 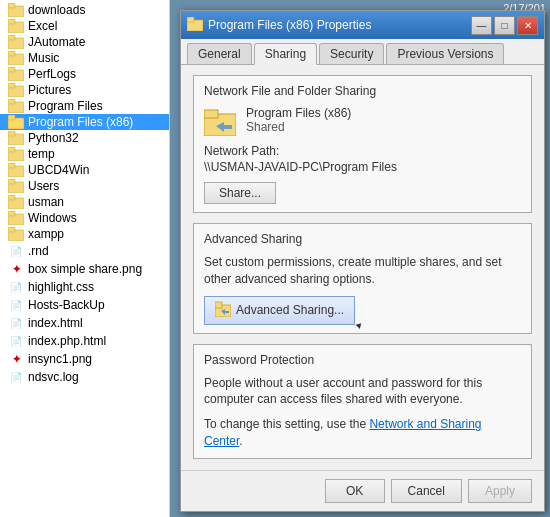 I want to click on explorer-item-label: index.html, so click(x=56, y=323).